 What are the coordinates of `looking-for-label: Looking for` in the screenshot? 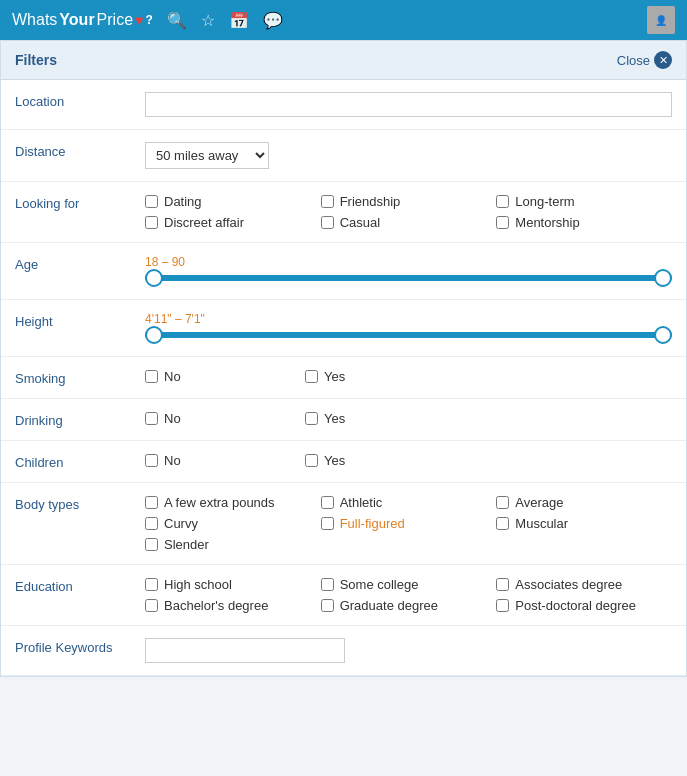 It's located at (75, 202).